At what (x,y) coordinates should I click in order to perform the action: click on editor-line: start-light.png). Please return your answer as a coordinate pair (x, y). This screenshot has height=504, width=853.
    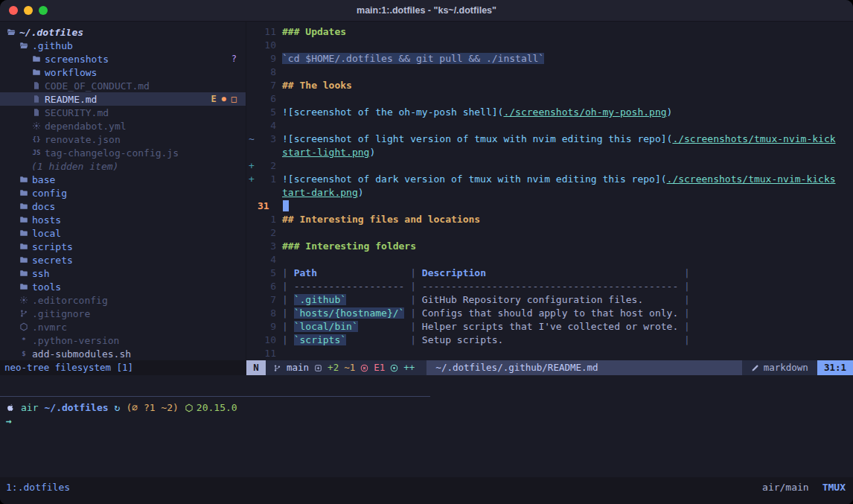
    Looking at the image, I should click on (549, 153).